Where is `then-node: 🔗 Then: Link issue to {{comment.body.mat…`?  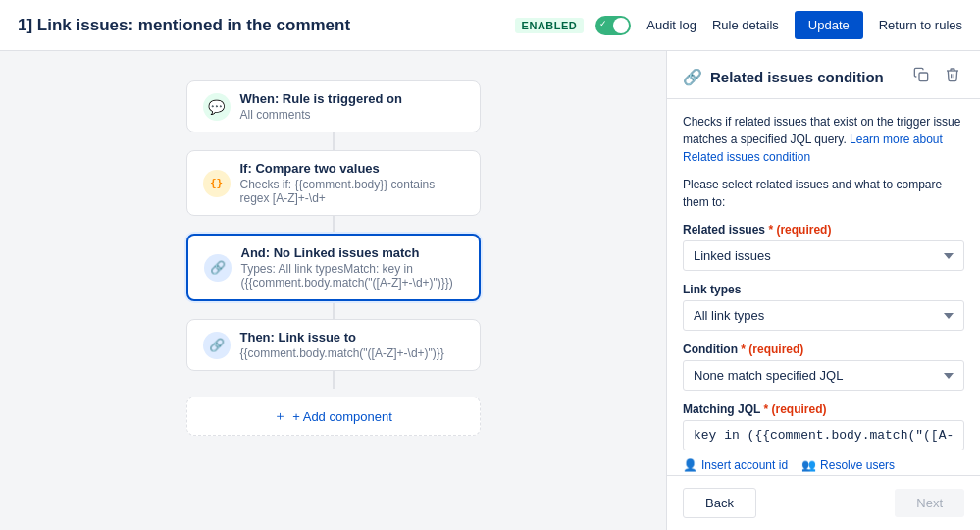 then-node: 🔗 Then: Link issue to {{comment.body.mat… is located at coordinates (334, 345).